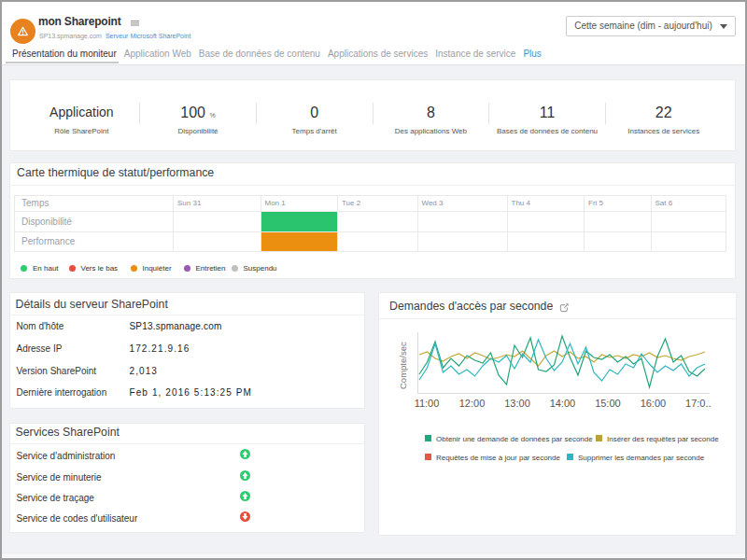  What do you see at coordinates (517, 403) in the screenshot?
I see `svg-text: 13:00` at bounding box center [517, 403].